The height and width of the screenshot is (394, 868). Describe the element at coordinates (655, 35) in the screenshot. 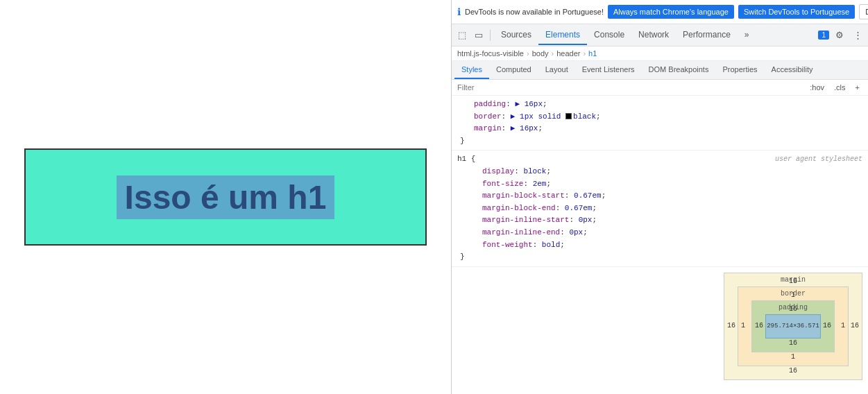

I see `toolbar-tabs: Sources Elements Console Network Perform…` at that location.